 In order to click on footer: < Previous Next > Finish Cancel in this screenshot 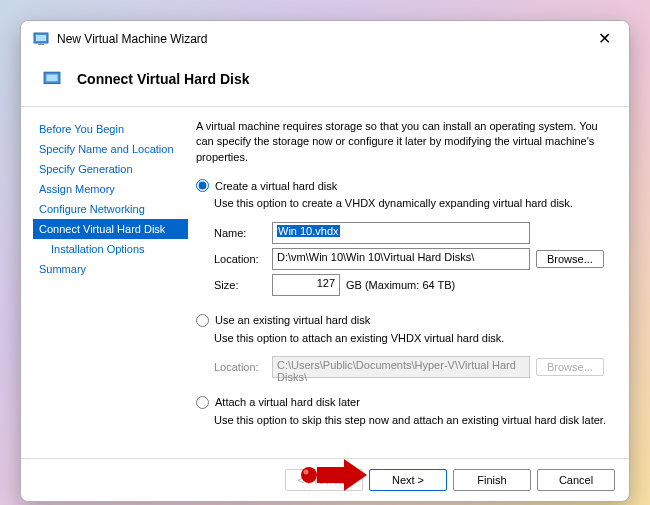, I will do `click(325, 480)`.